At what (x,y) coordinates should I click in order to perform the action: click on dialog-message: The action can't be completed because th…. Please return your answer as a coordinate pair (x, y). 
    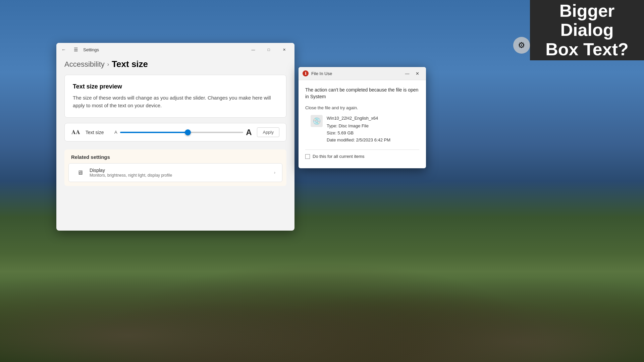
    Looking at the image, I should click on (362, 93).